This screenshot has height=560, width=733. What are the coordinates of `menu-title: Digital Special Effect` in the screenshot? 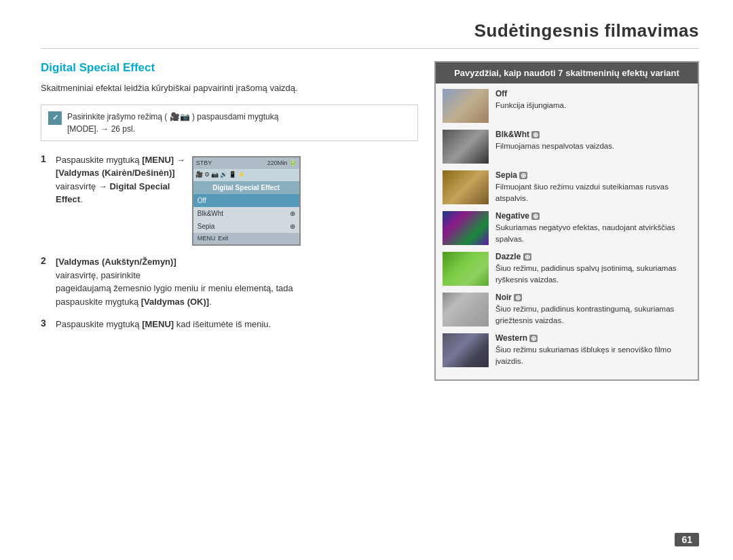 It's located at (246, 187).